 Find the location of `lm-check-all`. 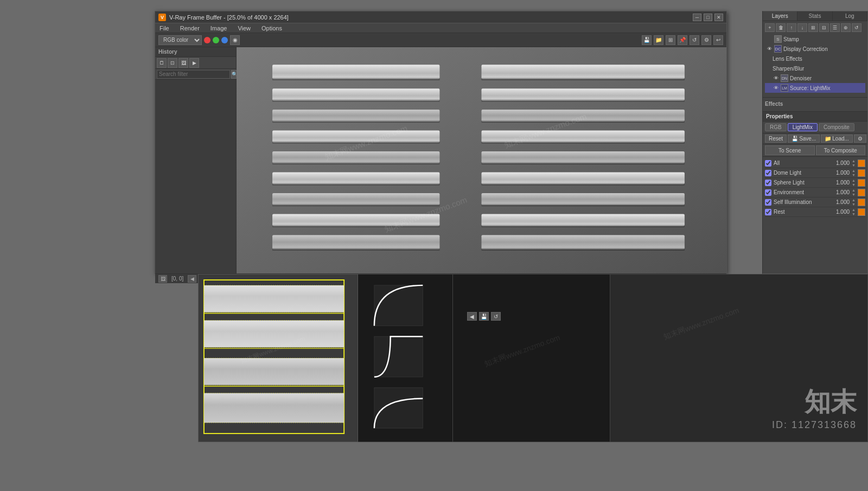

lm-check-all is located at coordinates (768, 163).